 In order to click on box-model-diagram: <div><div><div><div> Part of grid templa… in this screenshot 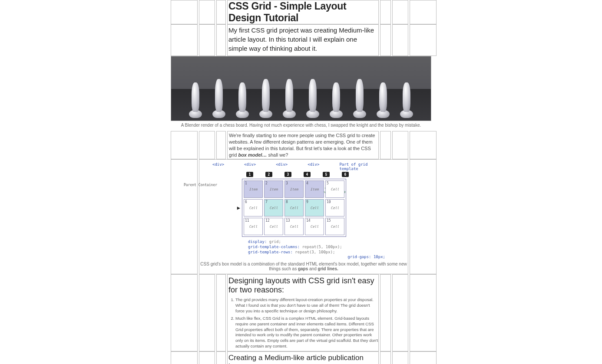, I will do `click(304, 217)`.